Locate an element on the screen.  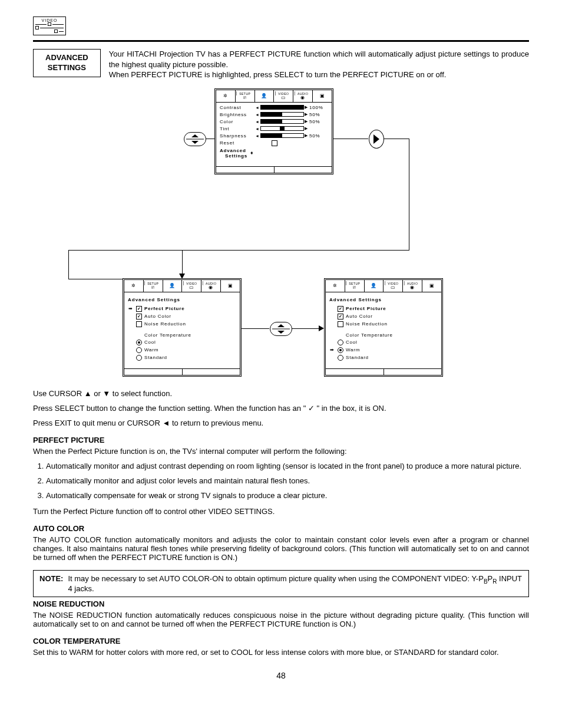
instruction-line-2: Press SELECT button to change the functi… is located at coordinates (281, 408).